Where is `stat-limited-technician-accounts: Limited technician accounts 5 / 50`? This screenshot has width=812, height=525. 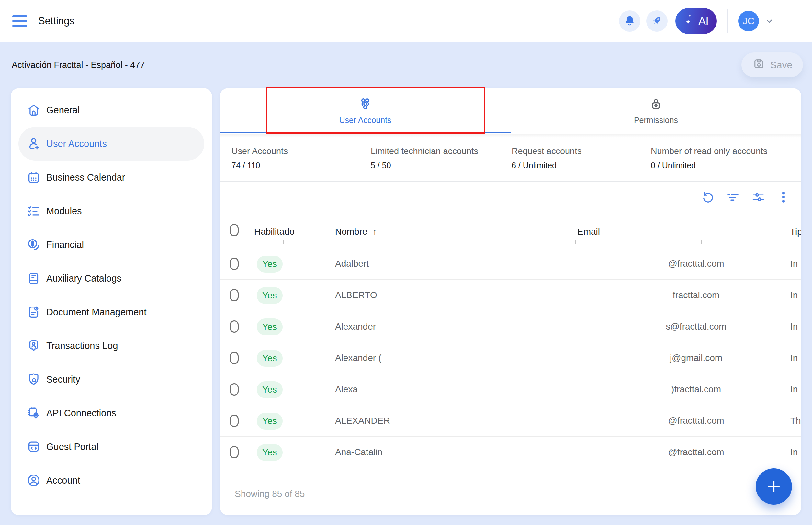 stat-limited-technician-accounts: Limited technician accounts 5 / 50 is located at coordinates (424, 158).